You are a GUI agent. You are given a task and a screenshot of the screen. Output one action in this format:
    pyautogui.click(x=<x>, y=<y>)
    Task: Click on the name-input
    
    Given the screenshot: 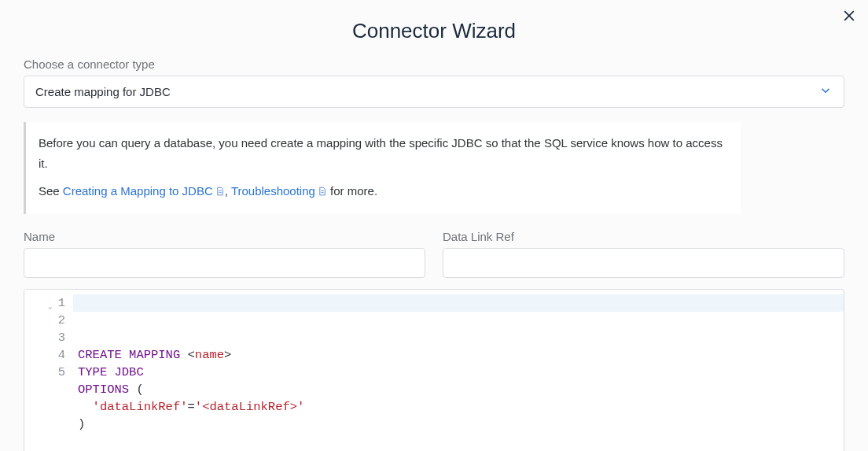 What is the action you would take?
    pyautogui.click(x=225, y=263)
    